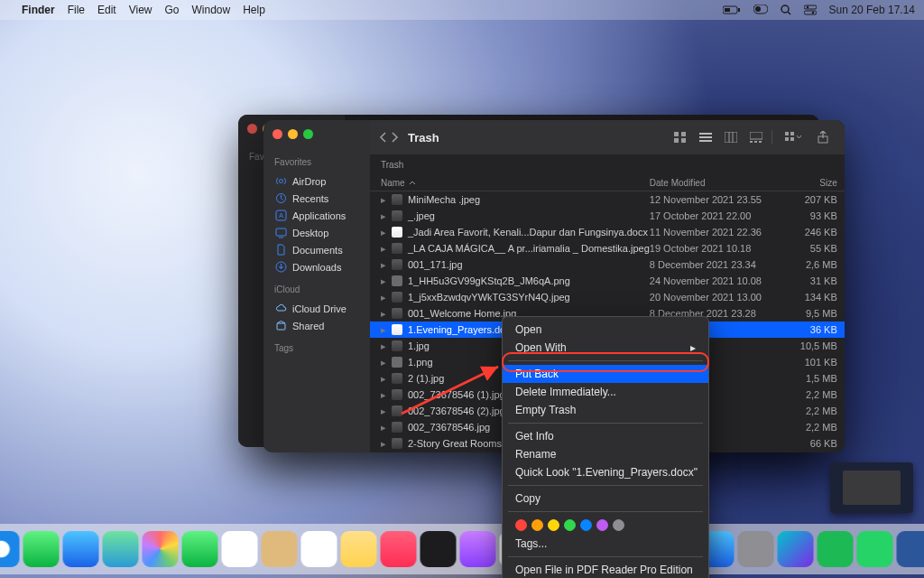 The image size is (924, 578). I want to click on dock-app-spotify, so click(836, 549).